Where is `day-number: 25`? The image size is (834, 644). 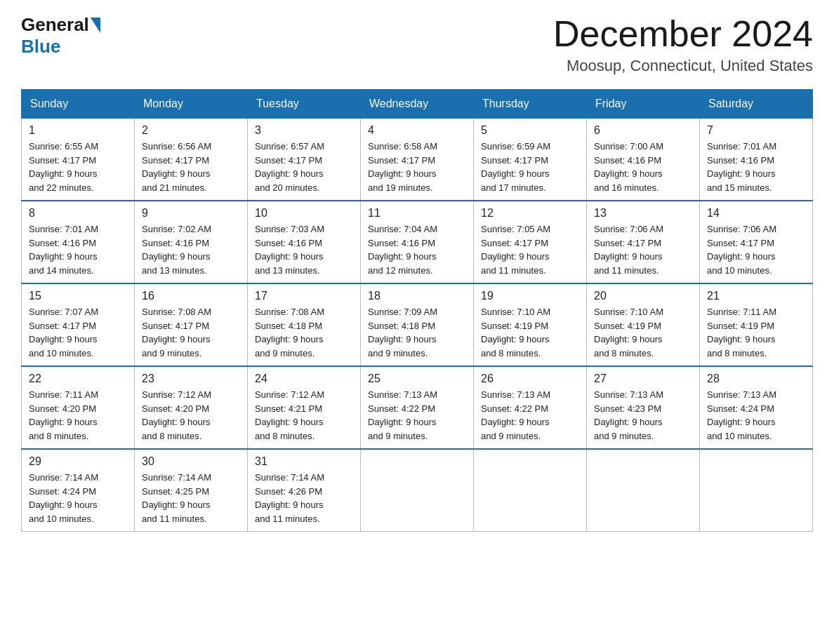
day-number: 25 is located at coordinates (417, 379).